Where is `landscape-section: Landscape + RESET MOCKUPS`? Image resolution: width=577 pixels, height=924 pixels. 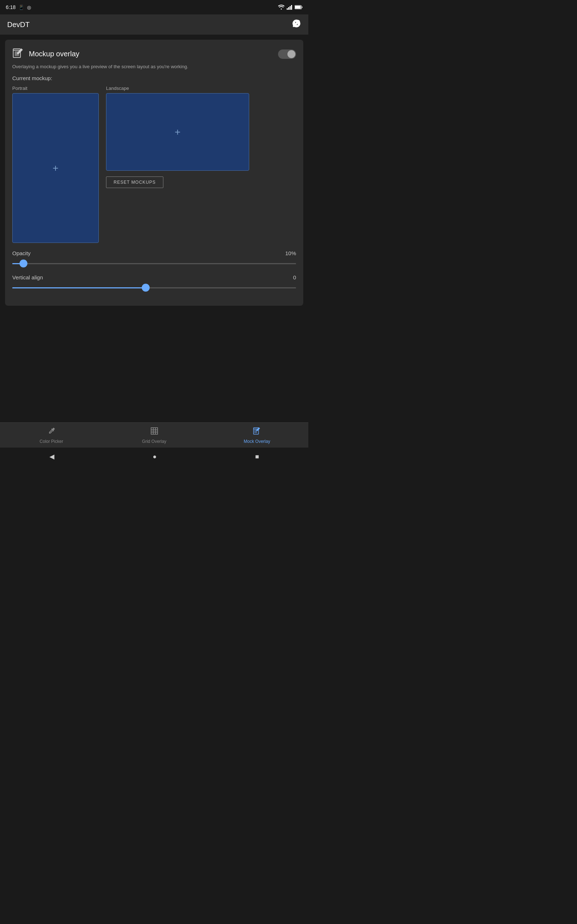 landscape-section: Landscape + RESET MOCKUPS is located at coordinates (178, 137).